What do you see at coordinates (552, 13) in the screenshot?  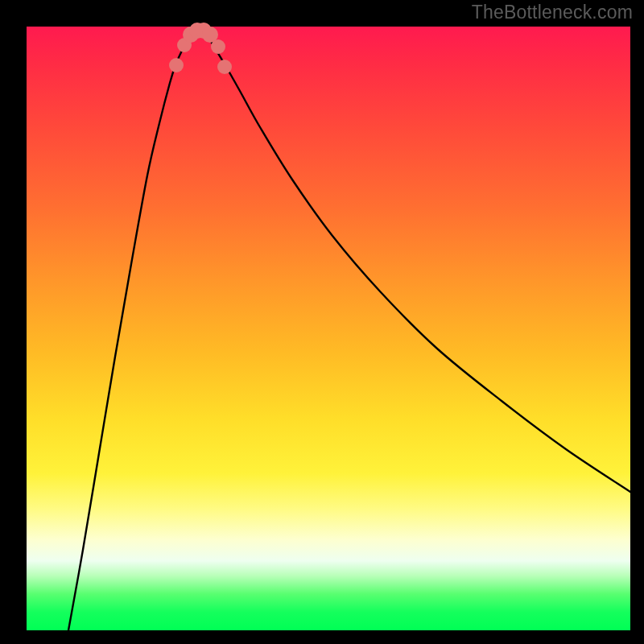 I see `watermark-text: TheBottleneck.com` at bounding box center [552, 13].